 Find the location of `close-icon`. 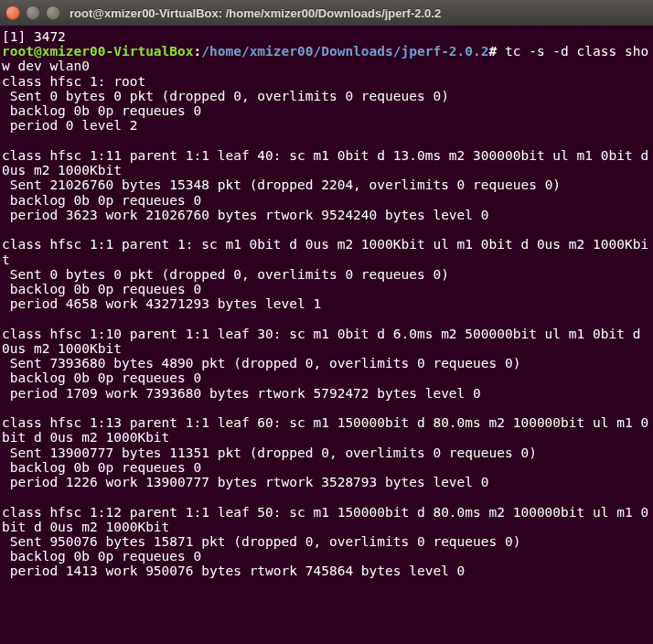

close-icon is located at coordinates (13, 13).